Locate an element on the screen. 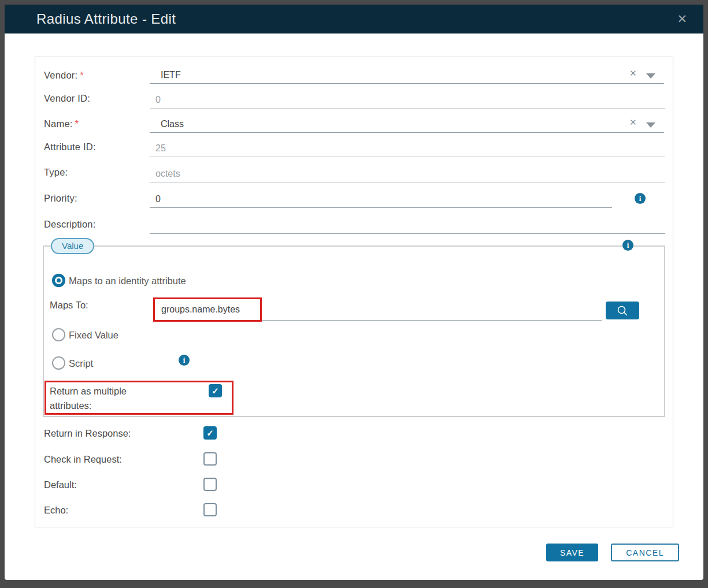 This screenshot has width=708, height=588. priority-label-text: Priority: is located at coordinates (61, 198).